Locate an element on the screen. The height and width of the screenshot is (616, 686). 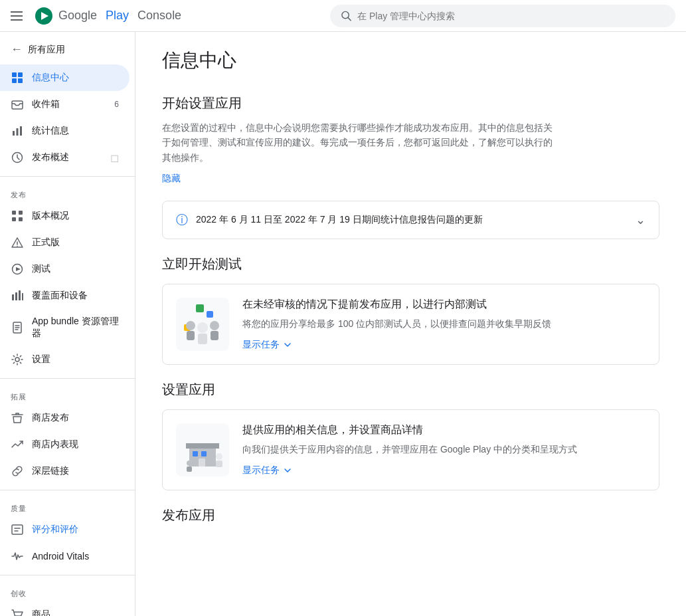
chart-bar-icon is located at coordinates (17, 296).